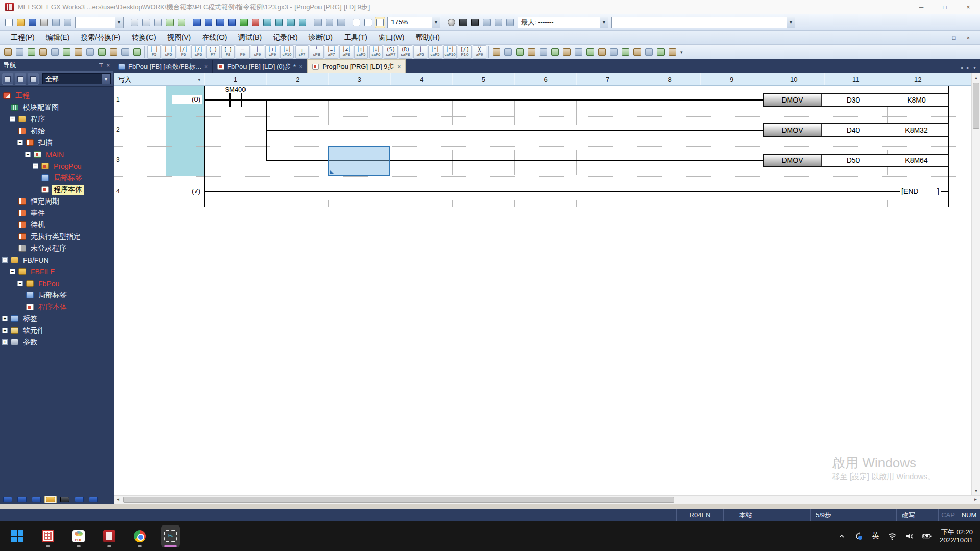 This screenshot has height=551, width=980. What do you see at coordinates (391, 52) in the screenshot?
I see `ladder-symbol-saF7-button: (S)saF7` at bounding box center [391, 52].